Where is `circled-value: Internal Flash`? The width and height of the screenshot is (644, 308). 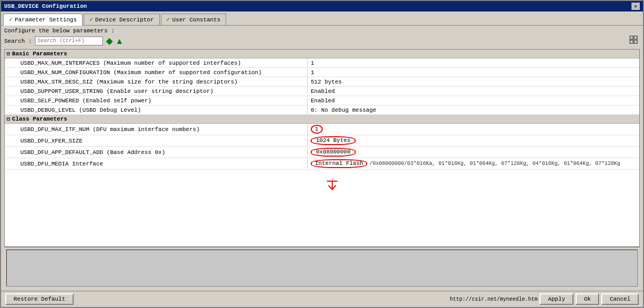
circled-value: Internal Flash is located at coordinates (339, 164).